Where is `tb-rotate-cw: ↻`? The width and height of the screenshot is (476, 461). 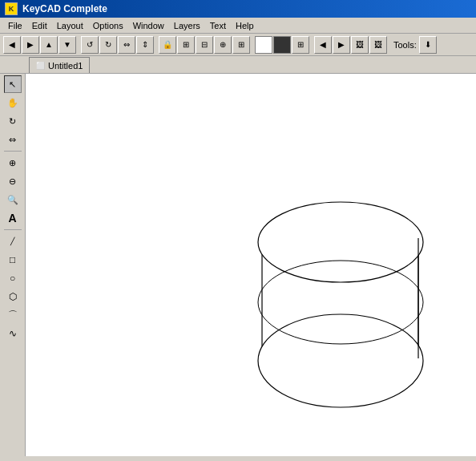 tb-rotate-cw: ↻ is located at coordinates (108, 45).